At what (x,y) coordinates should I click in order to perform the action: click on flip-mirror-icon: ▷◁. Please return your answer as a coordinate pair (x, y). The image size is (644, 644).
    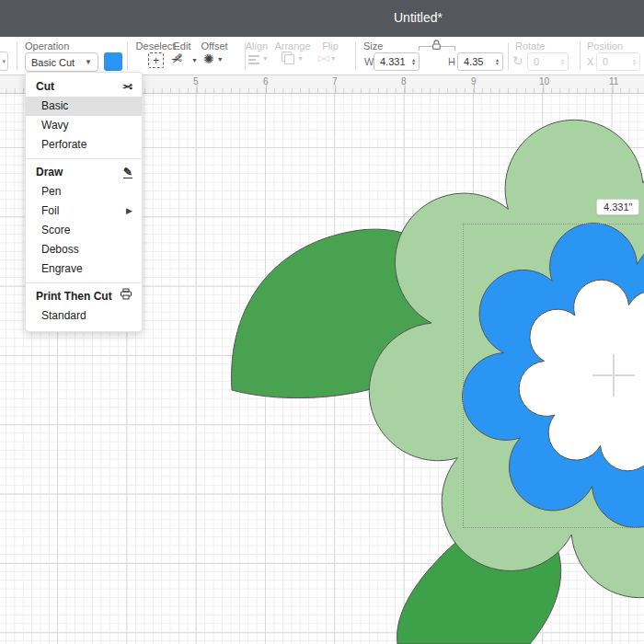
    Looking at the image, I should click on (323, 58).